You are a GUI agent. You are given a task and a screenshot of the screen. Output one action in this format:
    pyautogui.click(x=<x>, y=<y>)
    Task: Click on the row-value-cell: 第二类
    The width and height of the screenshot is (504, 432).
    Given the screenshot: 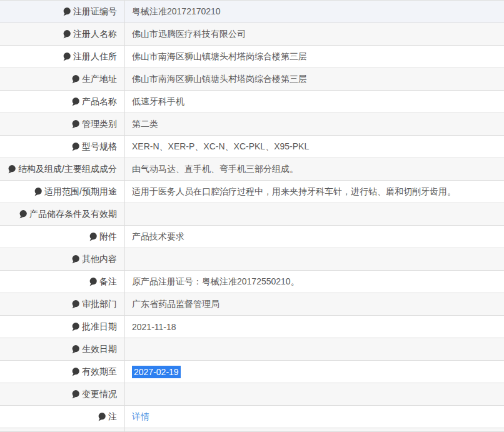 What is the action you would take?
    pyautogui.click(x=315, y=124)
    